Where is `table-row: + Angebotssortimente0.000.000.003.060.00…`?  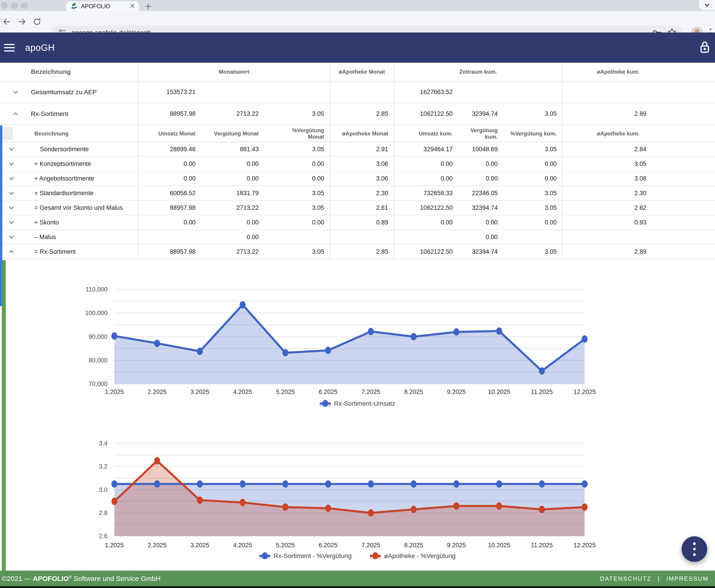 table-row: + Angebotssortimente0.000.000.003.060.00… is located at coordinates (358, 179).